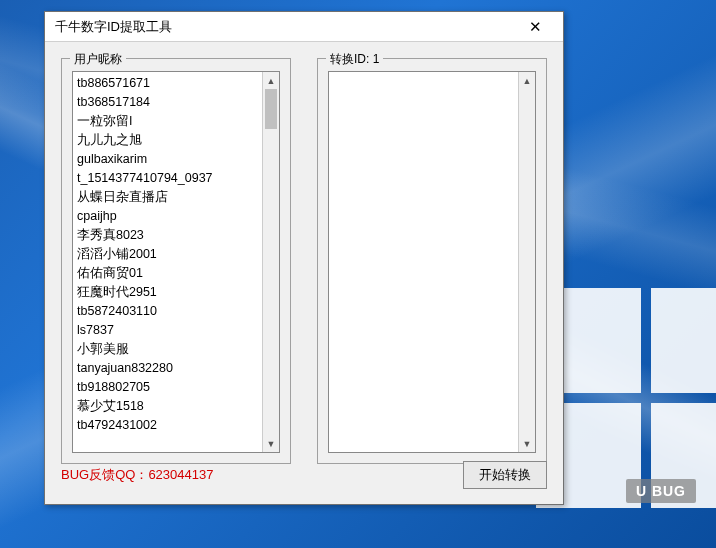  What do you see at coordinates (661, 491) in the screenshot?
I see `watermark-badge: U BUG` at bounding box center [661, 491].